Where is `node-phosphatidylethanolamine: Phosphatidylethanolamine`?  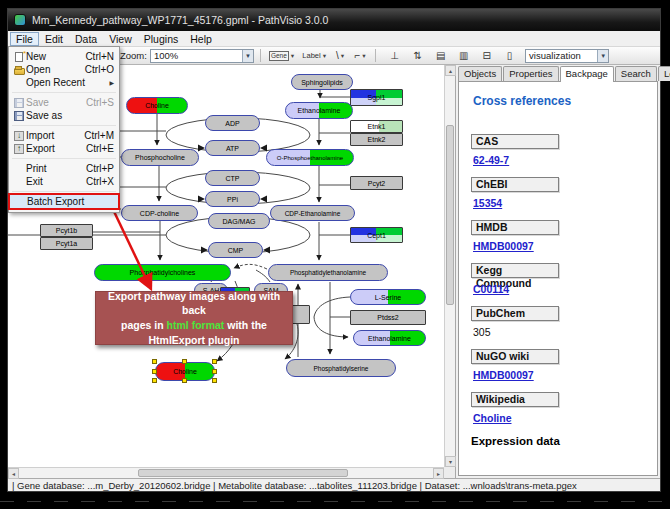
node-phosphatidylethanolamine: Phosphatidylethanolamine is located at coordinates (328, 272).